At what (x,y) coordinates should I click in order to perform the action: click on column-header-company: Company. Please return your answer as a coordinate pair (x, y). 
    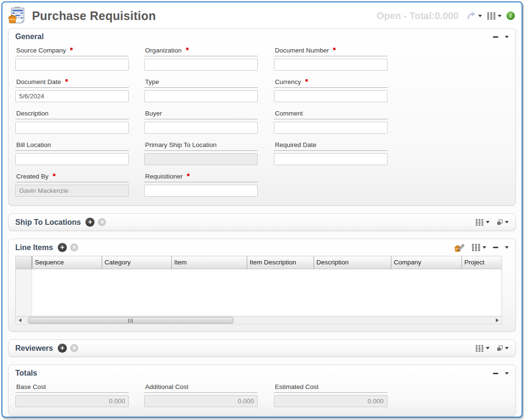
    Looking at the image, I should click on (426, 262).